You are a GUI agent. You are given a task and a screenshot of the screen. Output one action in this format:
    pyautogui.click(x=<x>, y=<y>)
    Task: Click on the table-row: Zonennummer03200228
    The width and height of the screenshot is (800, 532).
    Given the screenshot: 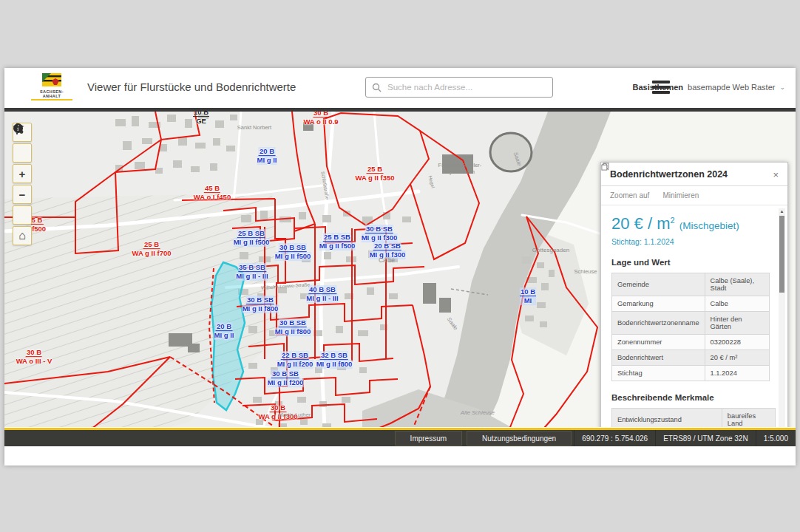 What is the action you would take?
    pyautogui.click(x=691, y=343)
    